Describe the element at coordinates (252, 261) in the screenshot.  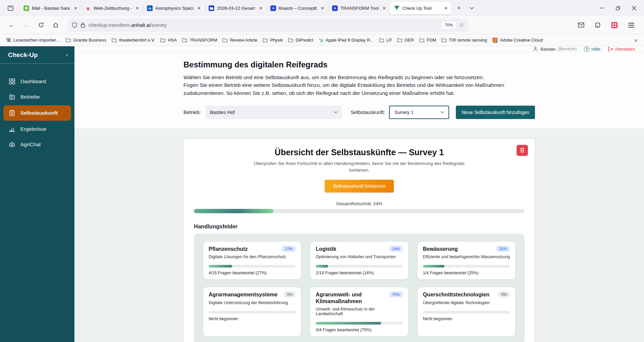
I see `field-card-pflanzenschutz: Pflanzenschutz 27% Digitale Lösungen für…` at that location.